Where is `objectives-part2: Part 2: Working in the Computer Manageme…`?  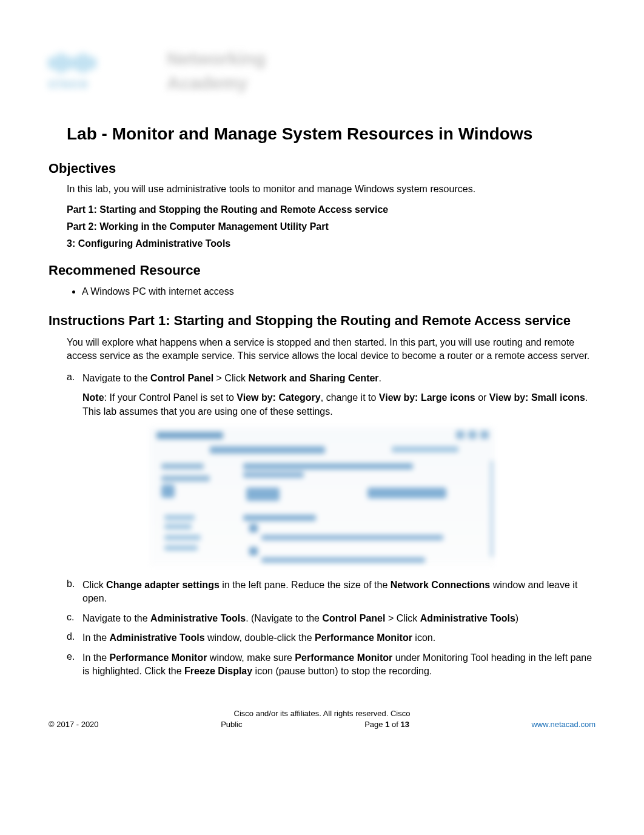 objectives-part2: Part 2: Working in the Computer Manageme… is located at coordinates (331, 227).